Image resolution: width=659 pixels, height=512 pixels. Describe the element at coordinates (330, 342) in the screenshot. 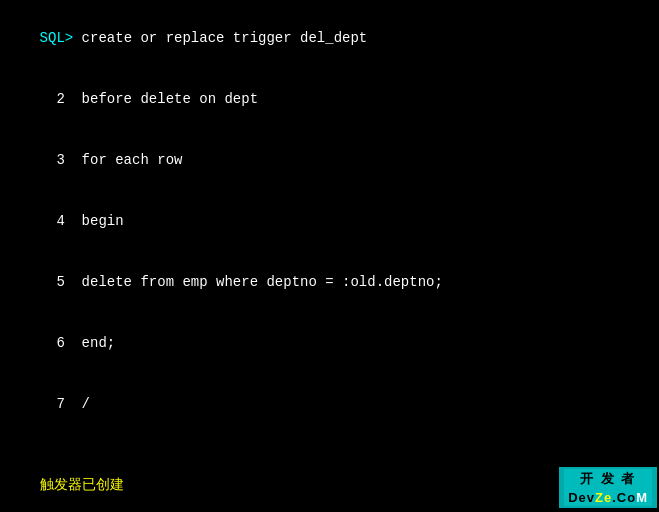

I see `line-6: 6 end;` at that location.